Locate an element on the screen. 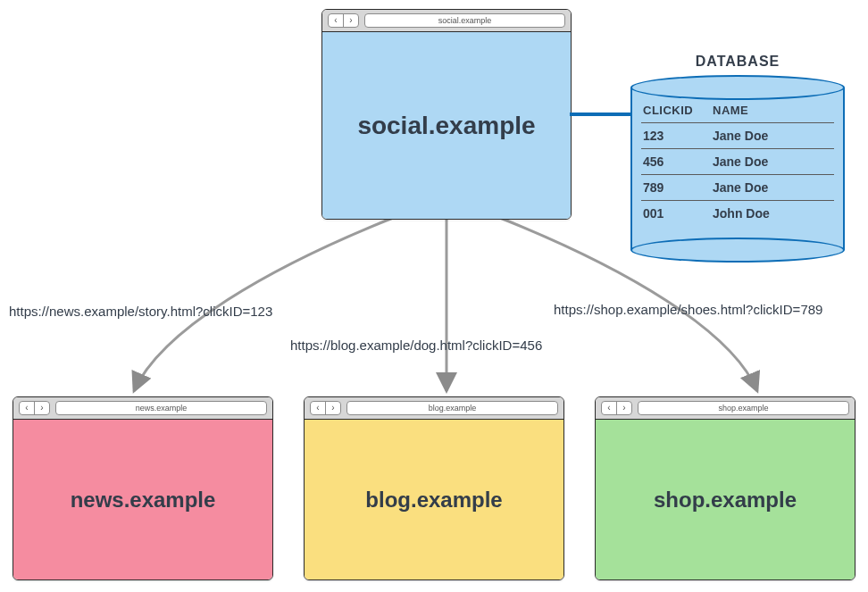  cell-name: John Doe is located at coordinates (772, 213).